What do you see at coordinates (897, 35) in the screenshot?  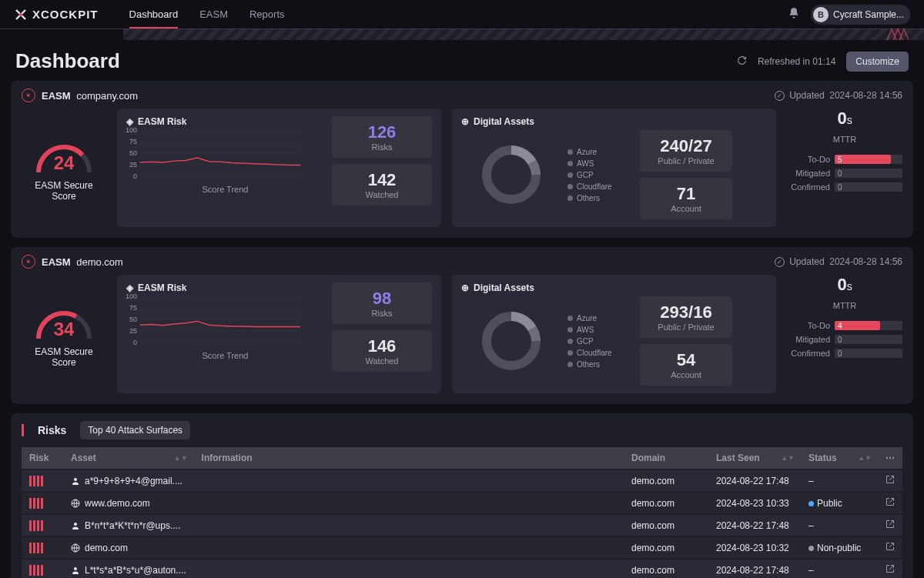 I see `brand-mark-icon` at bounding box center [897, 35].